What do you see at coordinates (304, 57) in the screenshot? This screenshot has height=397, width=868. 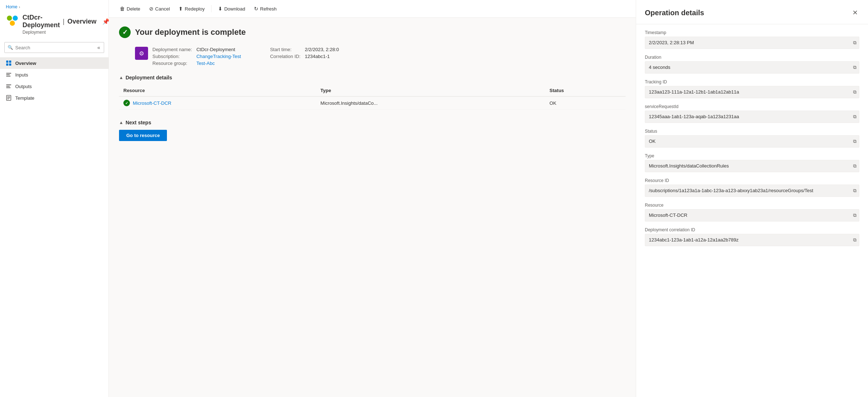 I see `meta-right-group: Start time: Correlation ID: 2/2/2023, 2:…` at bounding box center [304, 57].